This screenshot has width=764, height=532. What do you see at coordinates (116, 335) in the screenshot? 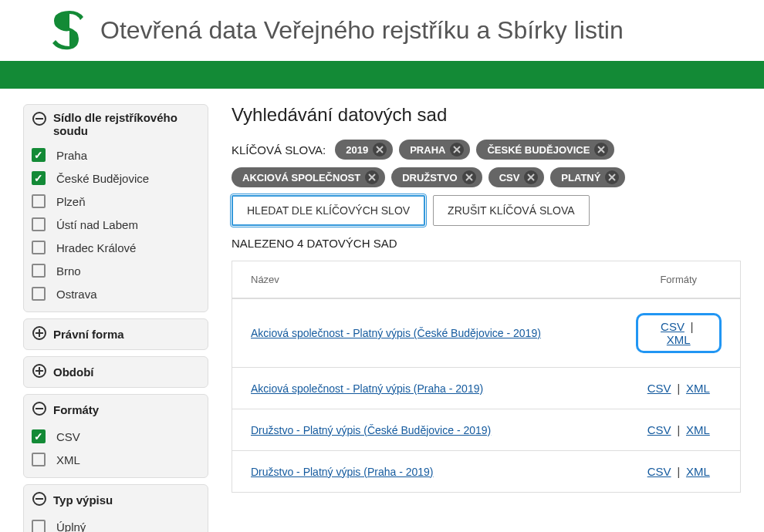
I see `filter-header: Právní forma` at bounding box center [116, 335].